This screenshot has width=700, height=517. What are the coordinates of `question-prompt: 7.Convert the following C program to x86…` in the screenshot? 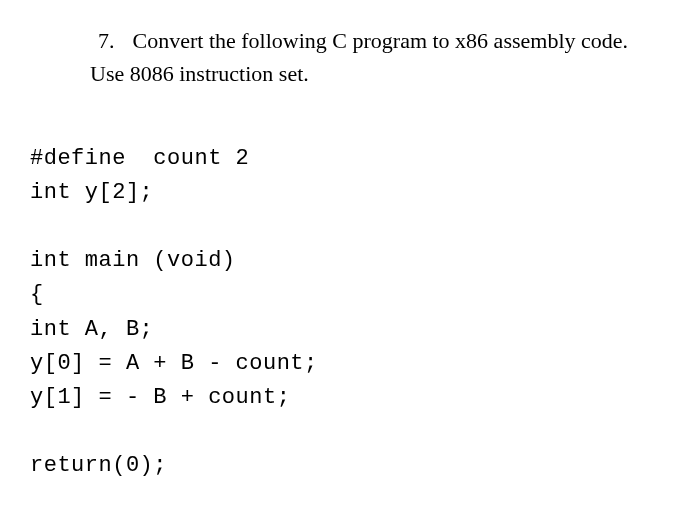 It's located at (370, 57).